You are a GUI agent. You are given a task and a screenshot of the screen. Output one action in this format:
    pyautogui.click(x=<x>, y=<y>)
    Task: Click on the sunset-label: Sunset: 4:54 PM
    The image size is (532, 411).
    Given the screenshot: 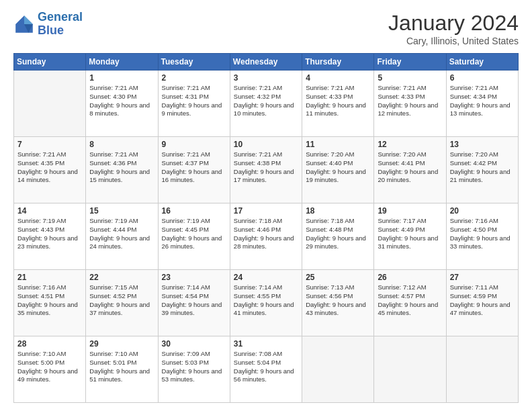 What is the action you would take?
    pyautogui.click(x=185, y=295)
    